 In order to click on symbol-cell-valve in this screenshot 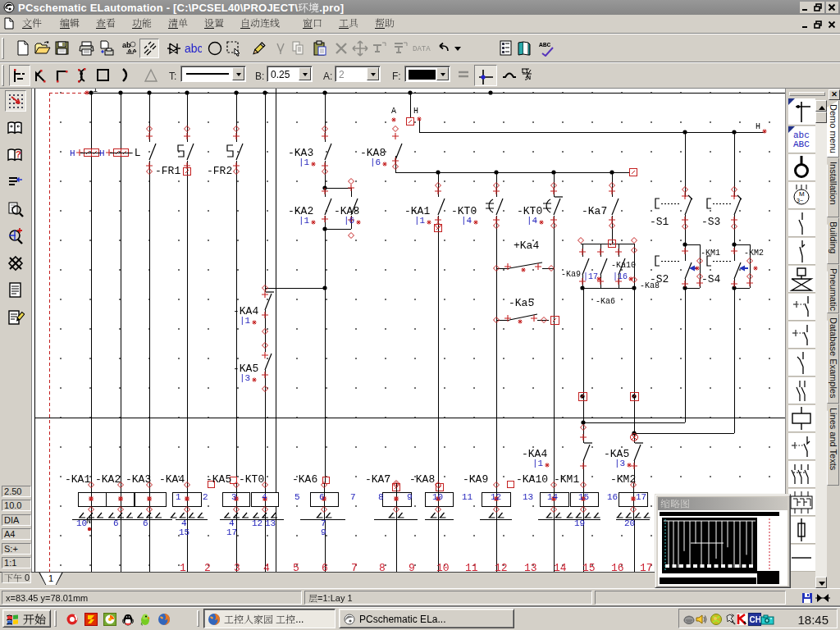, I will do `click(802, 279)`.